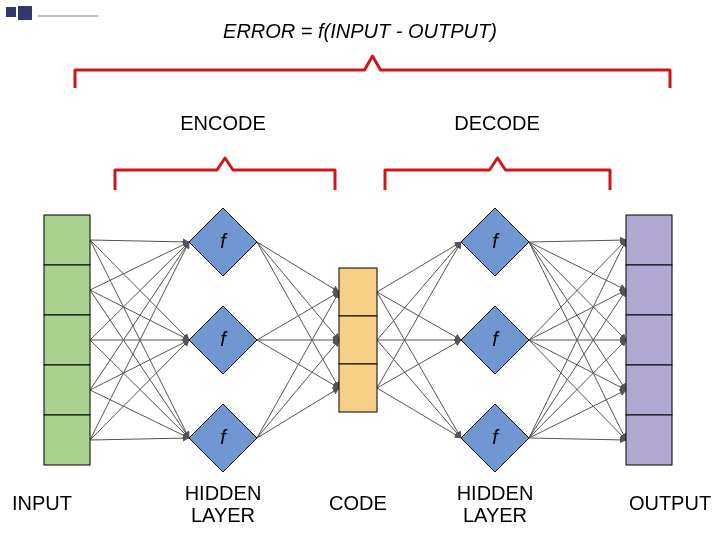 The height and width of the screenshot is (540, 720). Describe the element at coordinates (497, 123) in the screenshot. I see `decode-label: DECODE` at that location.